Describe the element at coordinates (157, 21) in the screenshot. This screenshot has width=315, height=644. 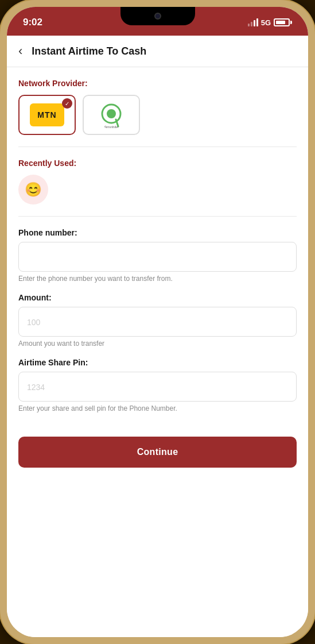
I see `status-bar: 9:02 5G` at that location.